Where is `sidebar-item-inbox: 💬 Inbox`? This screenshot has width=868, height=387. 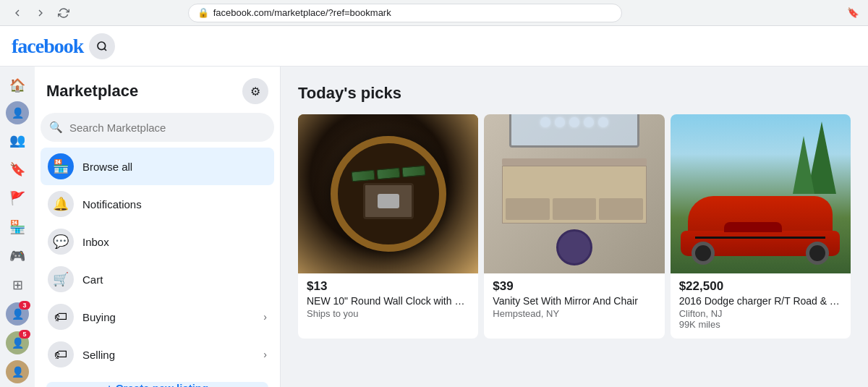
sidebar-item-inbox: 💬 Inbox is located at coordinates (158, 242).